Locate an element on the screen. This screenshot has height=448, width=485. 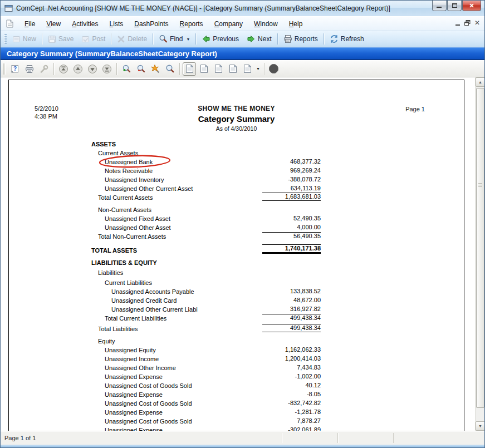
report-row-value: 969,269.24 is located at coordinates (292, 170).